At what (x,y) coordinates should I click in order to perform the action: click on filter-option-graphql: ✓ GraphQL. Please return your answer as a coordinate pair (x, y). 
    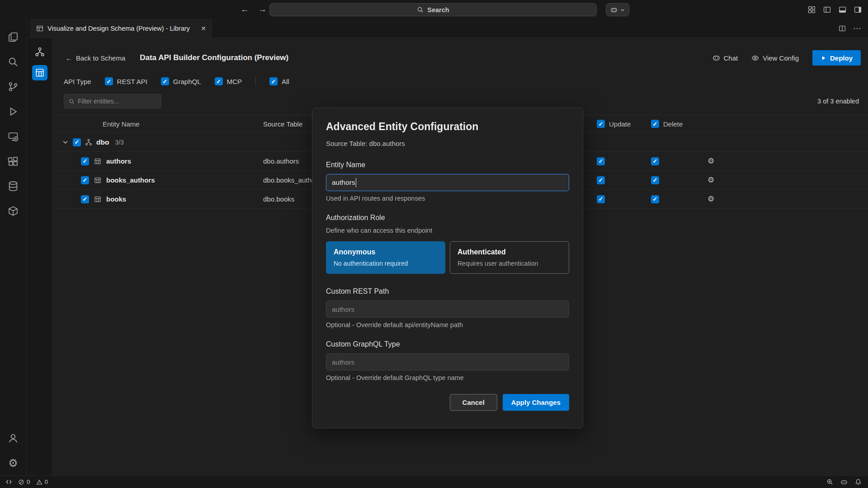
    Looking at the image, I should click on (181, 81).